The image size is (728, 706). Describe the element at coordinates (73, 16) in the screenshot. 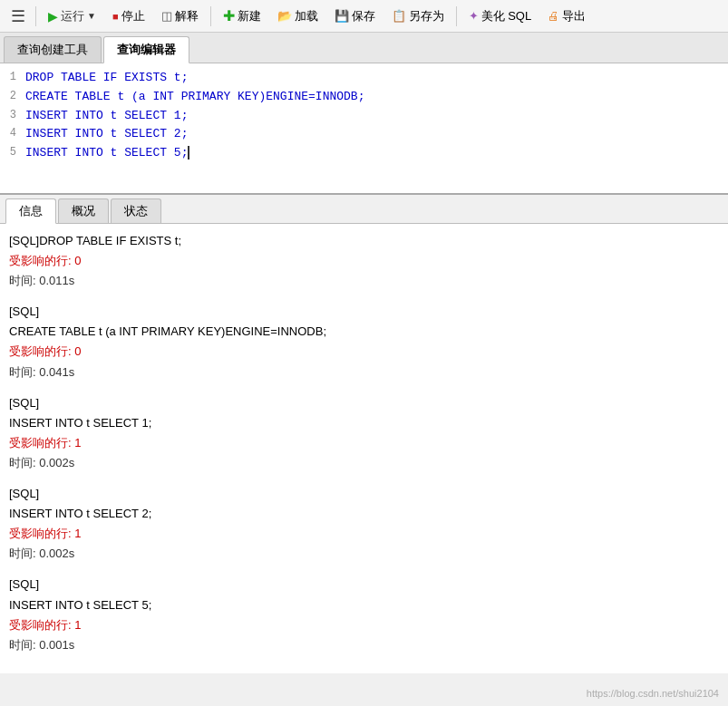

I see `run-label: 运行` at that location.